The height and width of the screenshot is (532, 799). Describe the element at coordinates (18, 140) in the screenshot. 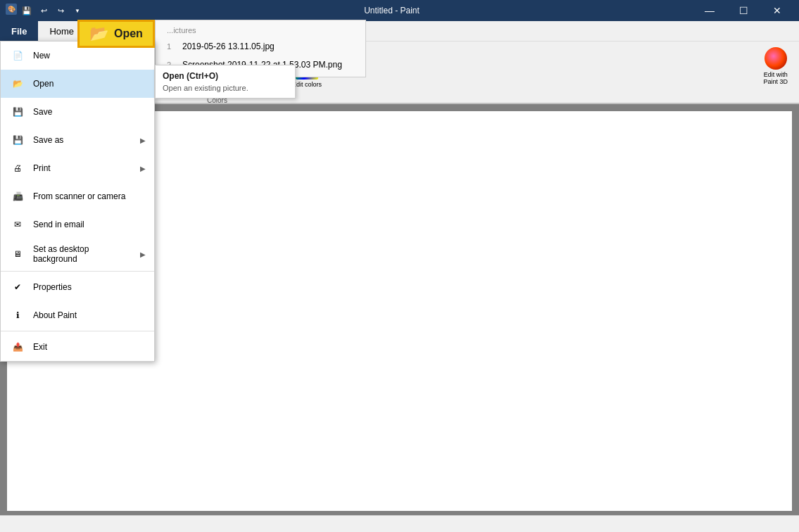

I see `saveas-icon: 💾` at that location.